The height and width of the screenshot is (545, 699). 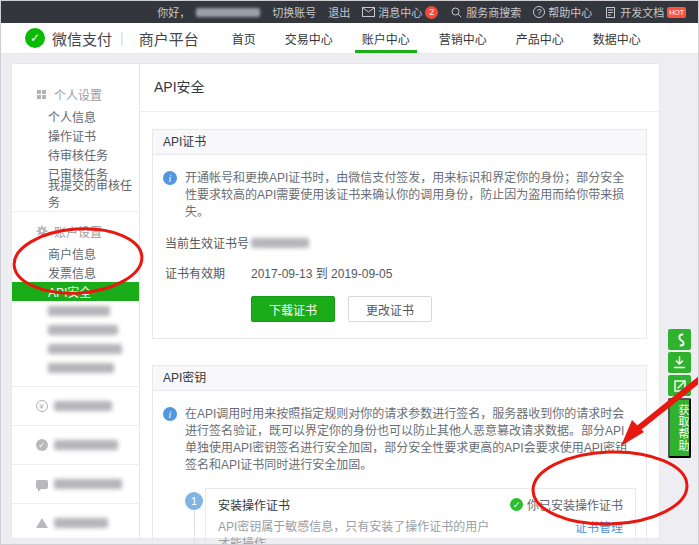 I want to click on greeting-text: 你好，, so click(x=174, y=12).